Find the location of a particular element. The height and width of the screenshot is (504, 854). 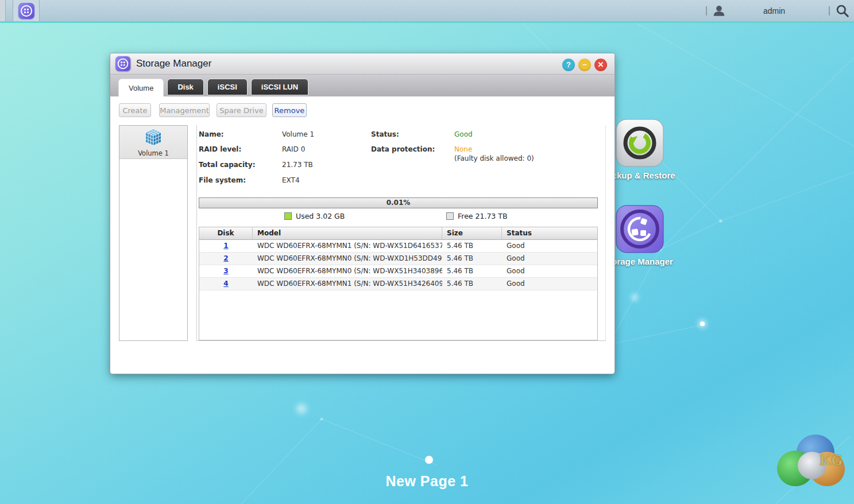

management-button: Management is located at coordinates (184, 110).